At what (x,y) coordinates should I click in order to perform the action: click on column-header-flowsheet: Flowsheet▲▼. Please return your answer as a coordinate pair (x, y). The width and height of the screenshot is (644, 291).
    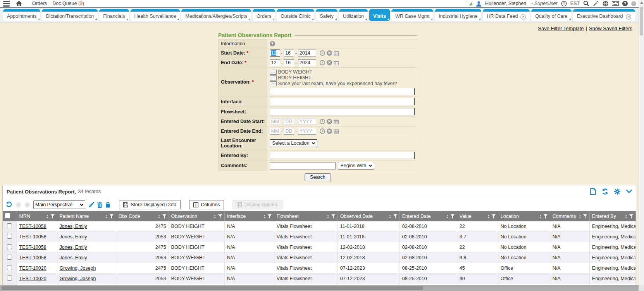
    Looking at the image, I should click on (306, 216).